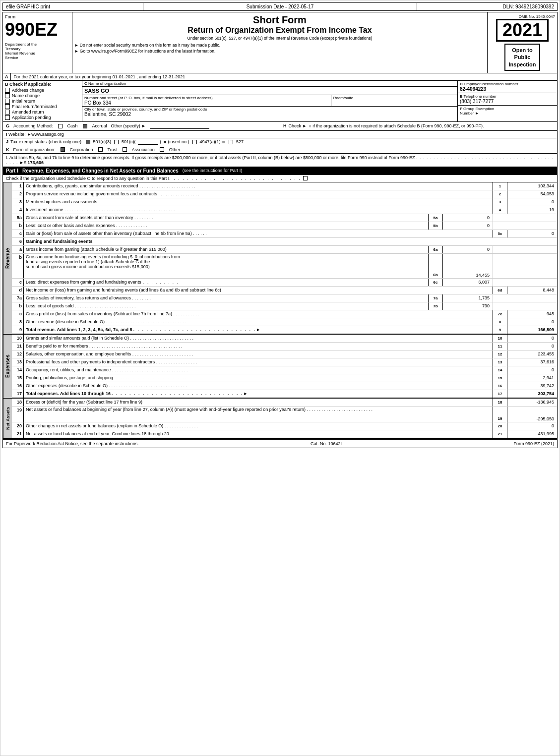 The width and height of the screenshot is (560, 756). Describe the element at coordinates (285, 403) in the screenshot. I see `row-18: 18 Excess or (deficit) for the year (Sub…` at that location.